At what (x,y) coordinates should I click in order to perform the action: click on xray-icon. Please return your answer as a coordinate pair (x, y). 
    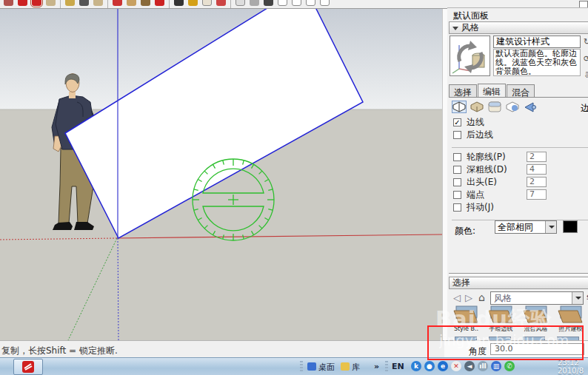
    Looking at the image, I should click on (268, 3).